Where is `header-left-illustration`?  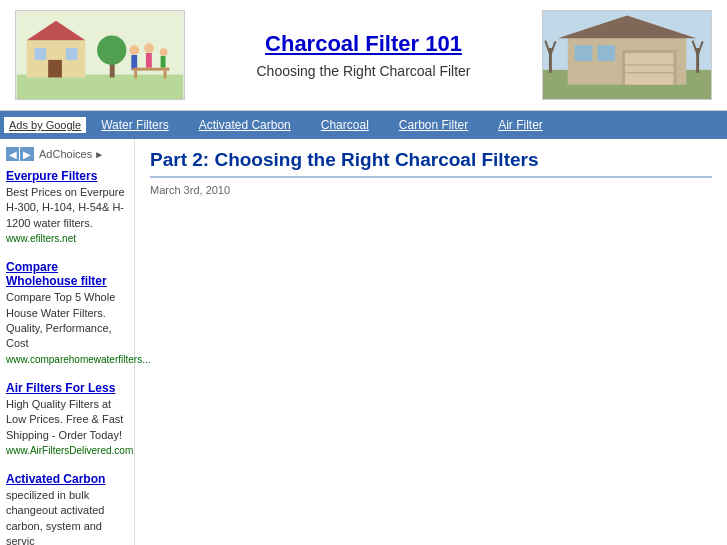 header-left-illustration is located at coordinates (100, 55).